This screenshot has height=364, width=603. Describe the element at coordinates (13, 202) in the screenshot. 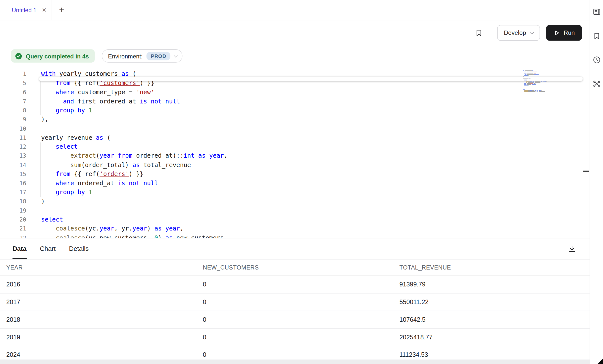

I see `line-number: 18` at that location.